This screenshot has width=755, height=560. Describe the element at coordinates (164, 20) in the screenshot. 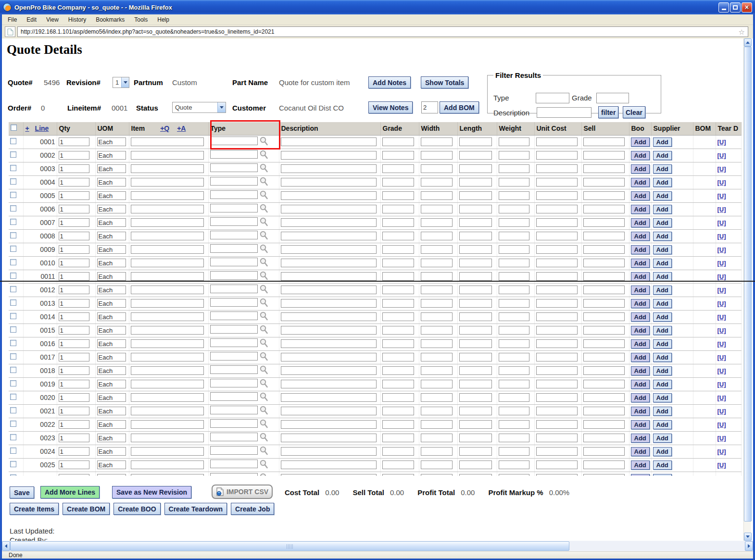

I see `menu-item-help: Help` at that location.